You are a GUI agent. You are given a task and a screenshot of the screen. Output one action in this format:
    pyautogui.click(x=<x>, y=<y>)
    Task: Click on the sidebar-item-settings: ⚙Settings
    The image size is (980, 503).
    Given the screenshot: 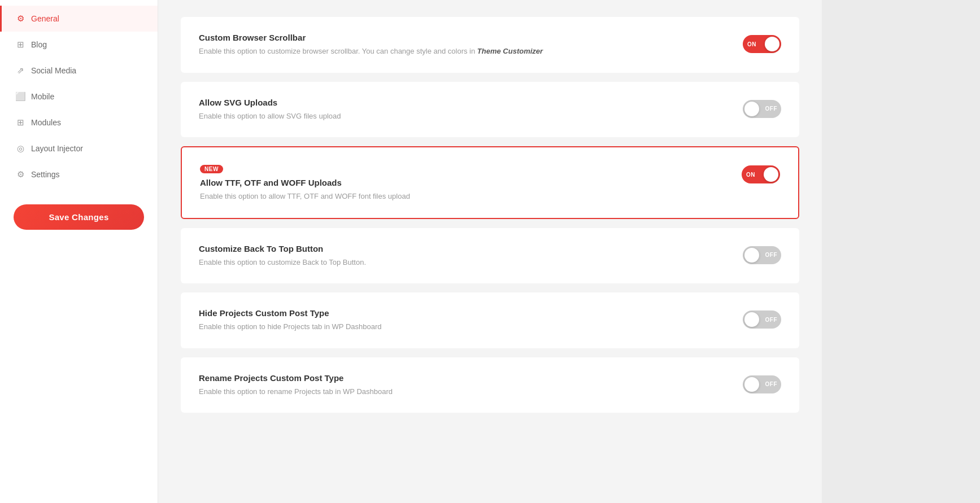 What is the action you would take?
    pyautogui.click(x=79, y=174)
    